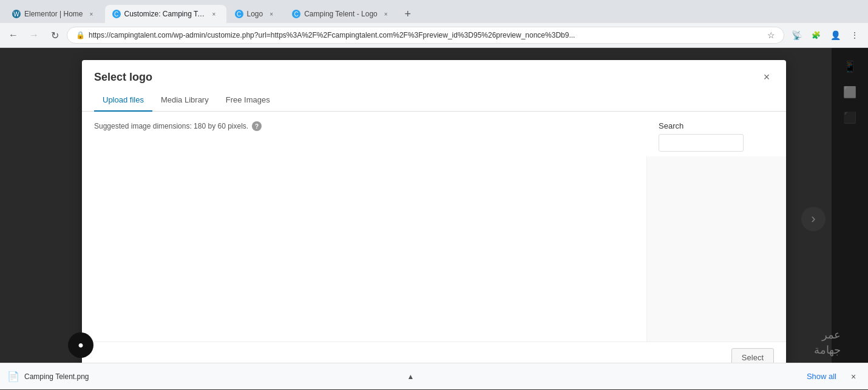 Image resolution: width=868 pixels, height=390 pixels. What do you see at coordinates (13, 35) in the screenshot?
I see `back-button: ←` at bounding box center [13, 35].